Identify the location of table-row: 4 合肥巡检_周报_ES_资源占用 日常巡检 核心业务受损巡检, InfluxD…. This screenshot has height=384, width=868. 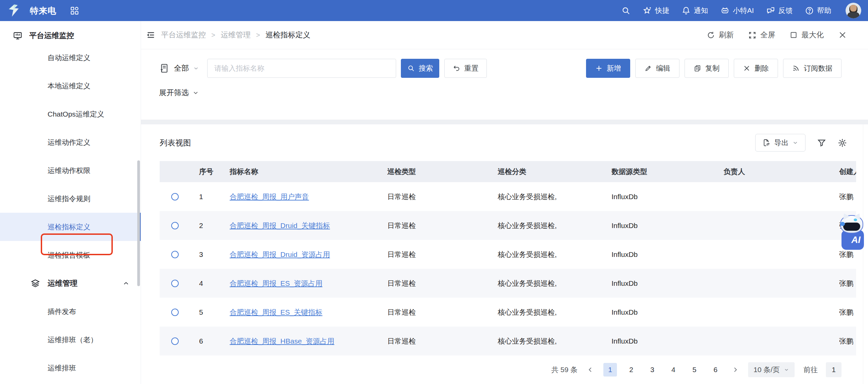
(508, 283).